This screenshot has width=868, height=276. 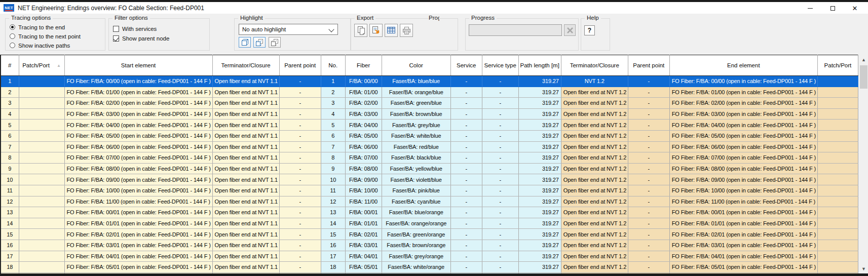 I want to click on cell-row-number: 3, so click(x=10, y=103).